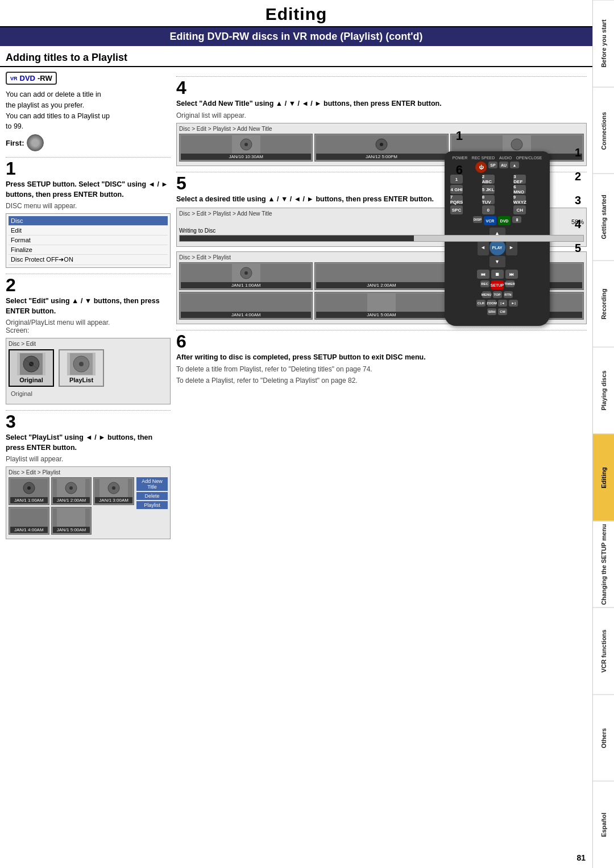 Image resolution: width=614 pixels, height=868 pixels. Describe the element at coordinates (81, 364) in the screenshot. I see `playlist-icon` at that location.